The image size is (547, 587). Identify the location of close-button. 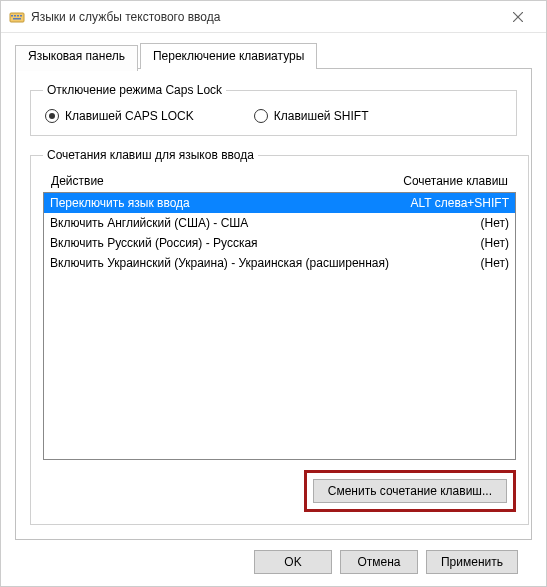
(518, 17).